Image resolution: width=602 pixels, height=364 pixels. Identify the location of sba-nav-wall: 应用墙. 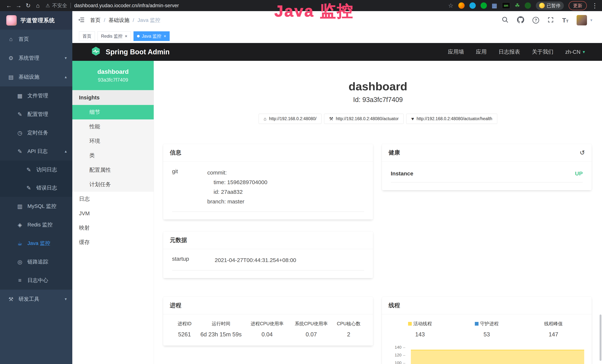
(456, 52).